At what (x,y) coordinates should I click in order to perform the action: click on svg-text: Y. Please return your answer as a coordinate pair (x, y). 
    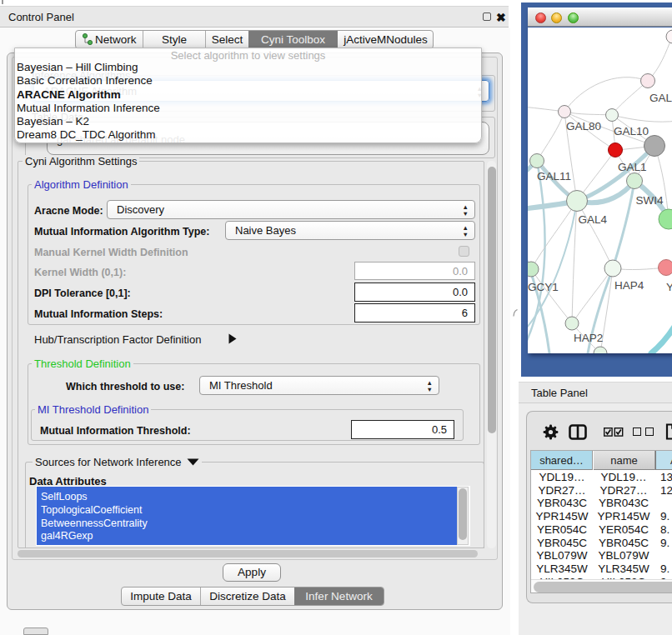
    Looking at the image, I should click on (669, 287).